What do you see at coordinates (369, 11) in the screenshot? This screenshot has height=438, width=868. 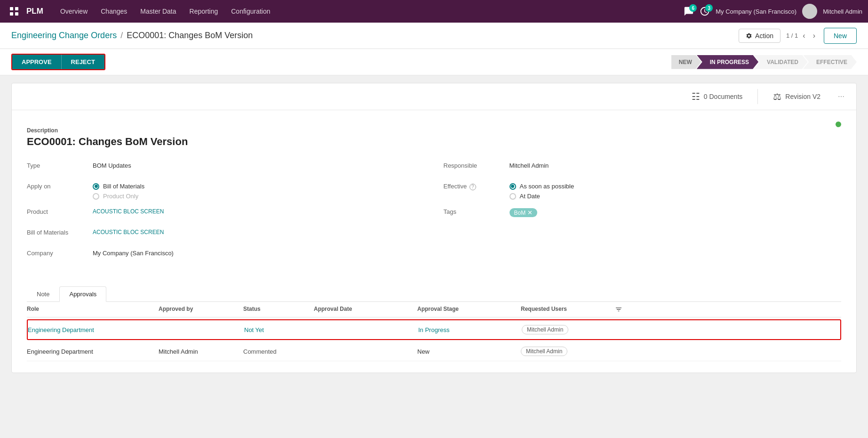 I see `top-nav-links: Overview Changes Master Data Reporting C…` at bounding box center [369, 11].